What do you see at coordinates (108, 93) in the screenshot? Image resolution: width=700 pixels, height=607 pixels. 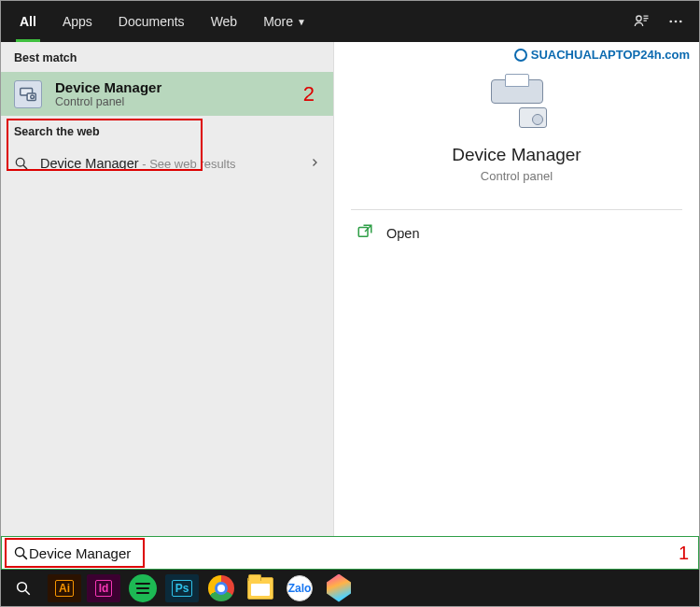 I see `best-match-text: Device Manager Control panel` at bounding box center [108, 93].